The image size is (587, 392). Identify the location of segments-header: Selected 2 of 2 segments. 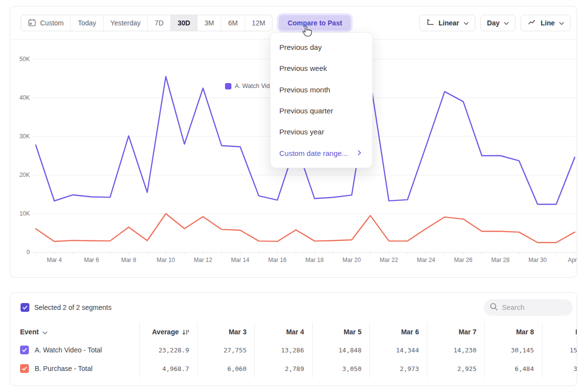
(294, 307).